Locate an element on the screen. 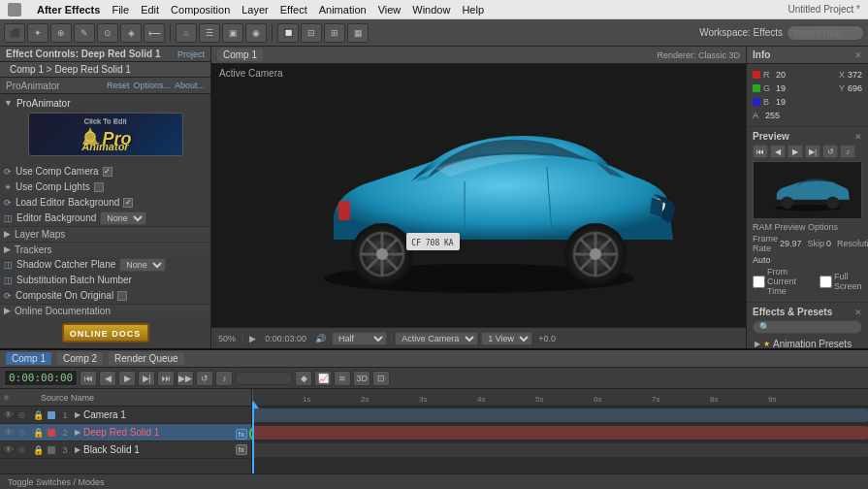  toolbar-btn-13: ⊟ is located at coordinates (311, 33).